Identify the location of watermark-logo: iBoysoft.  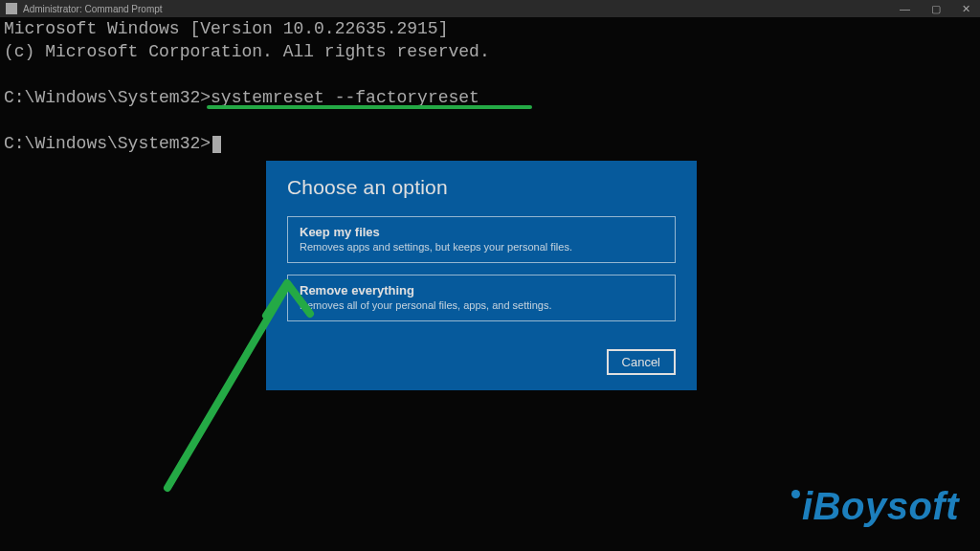
(875, 507).